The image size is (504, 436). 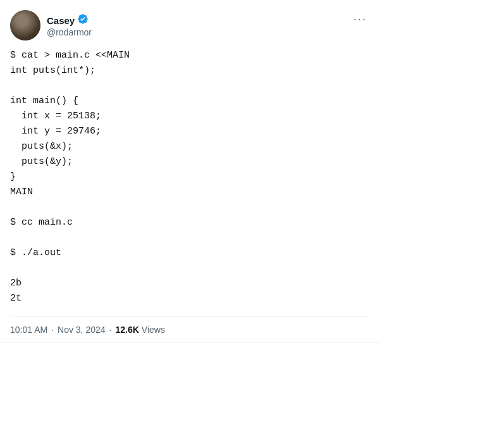 What do you see at coordinates (70, 25) in the screenshot?
I see `user-info: Casey @rodarmor` at bounding box center [70, 25].